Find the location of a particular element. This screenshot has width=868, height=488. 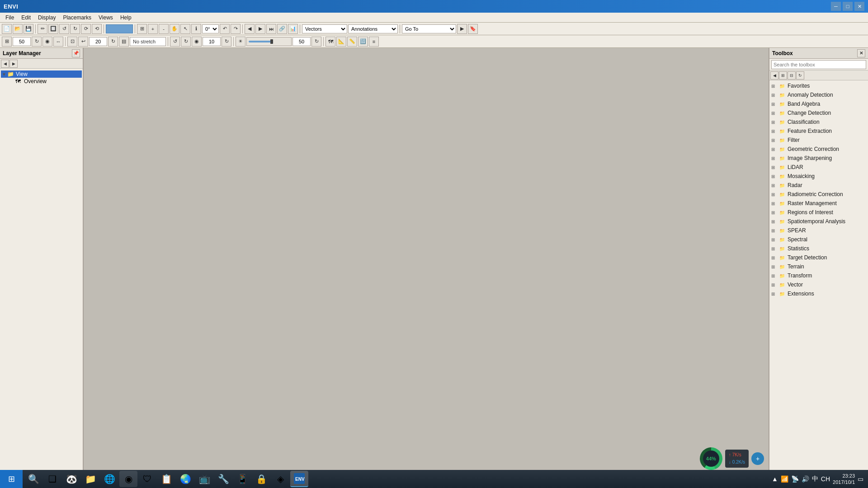

opacity-apply: ↻ is located at coordinates (226, 42).